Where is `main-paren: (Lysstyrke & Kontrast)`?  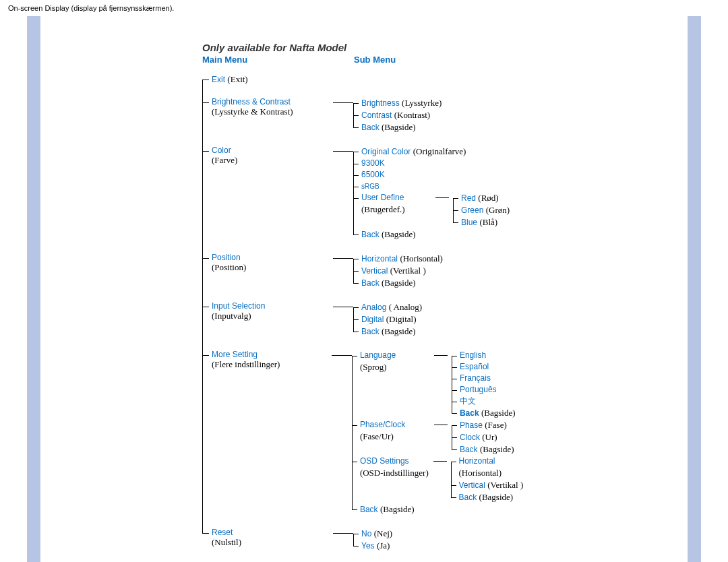
main-paren: (Lysstyrke & Kontrast) is located at coordinates (252, 112).